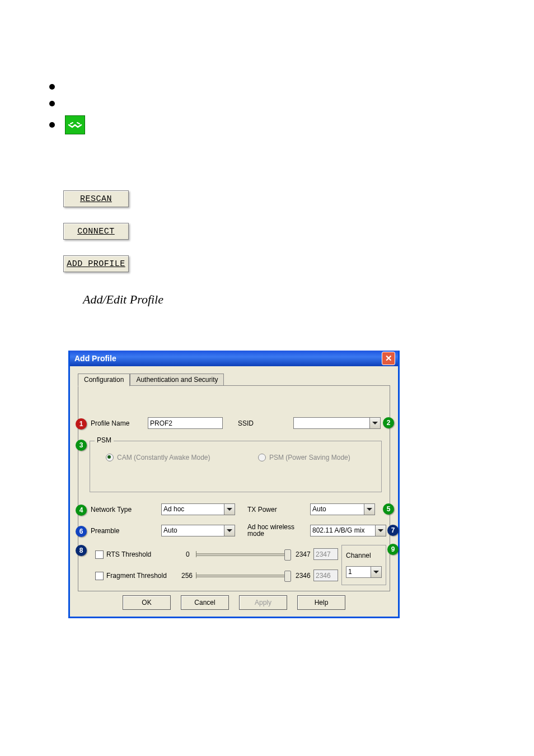 Image resolution: width=534 pixels, height=756 pixels. What do you see at coordinates (129, 554) in the screenshot?
I see `rts-label: RTS Threshold` at bounding box center [129, 554].